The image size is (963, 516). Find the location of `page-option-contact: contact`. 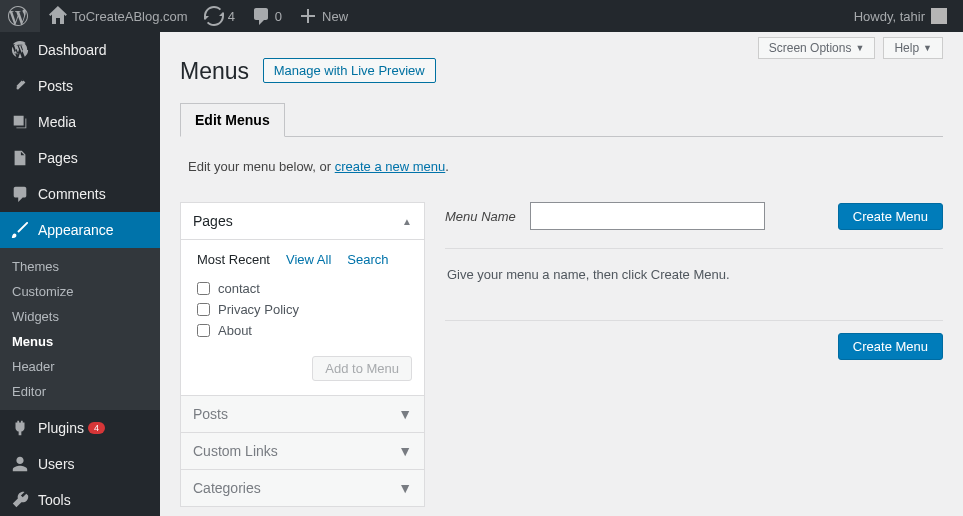

page-option-contact: contact is located at coordinates (306, 288).